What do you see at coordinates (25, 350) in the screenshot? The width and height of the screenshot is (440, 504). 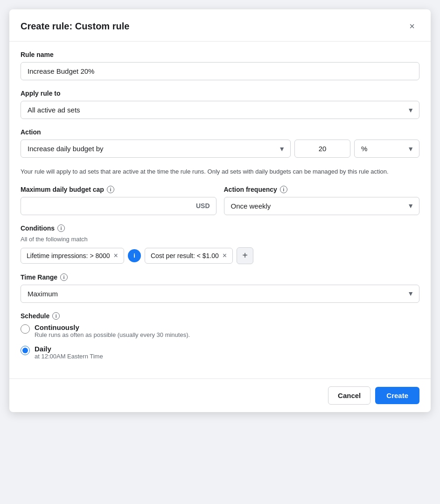 I see `schedule-daily-radio` at bounding box center [25, 350].